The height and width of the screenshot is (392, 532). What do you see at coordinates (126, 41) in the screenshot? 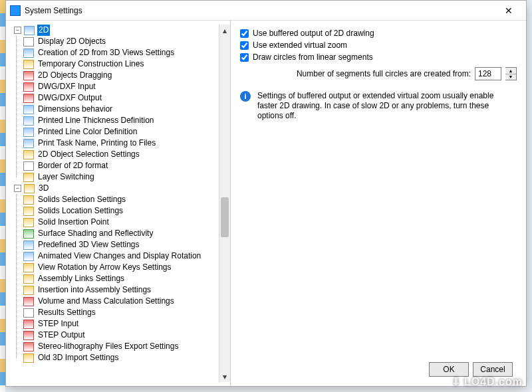
I see `tree-item: Display 2D Objects` at bounding box center [126, 41].